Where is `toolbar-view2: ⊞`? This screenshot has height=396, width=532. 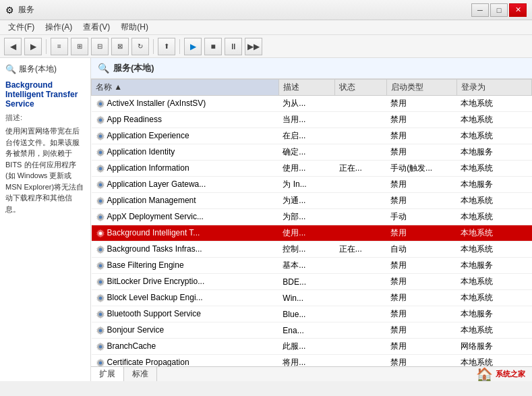 toolbar-view2: ⊞ is located at coordinates (80, 47).